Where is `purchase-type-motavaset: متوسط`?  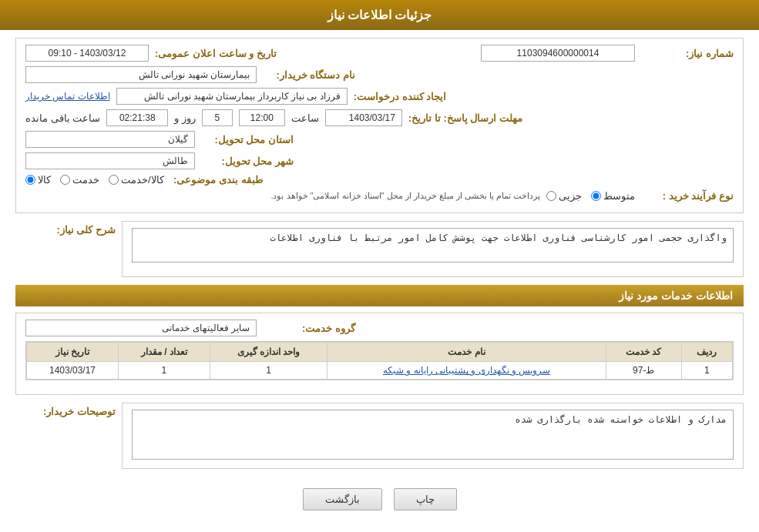
purchase-type-motavaset: متوسط is located at coordinates (613, 196).